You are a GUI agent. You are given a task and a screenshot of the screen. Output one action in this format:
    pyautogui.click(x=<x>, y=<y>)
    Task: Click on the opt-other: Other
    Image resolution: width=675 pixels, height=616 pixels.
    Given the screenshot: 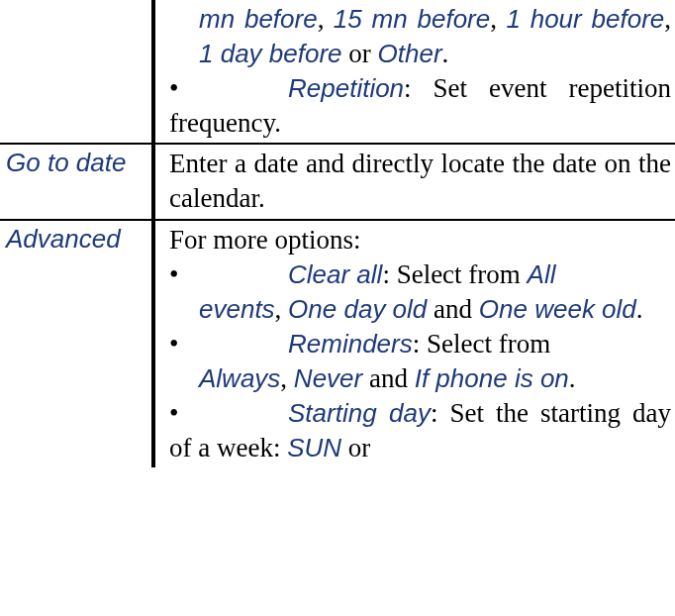 What is the action you would take?
    pyautogui.click(x=410, y=53)
    